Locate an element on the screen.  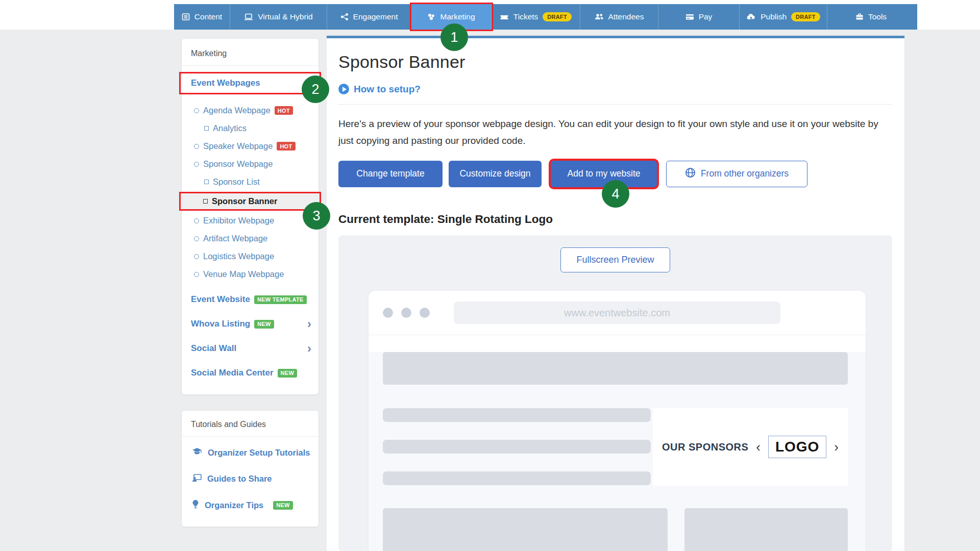
sidebar-item-label: Speaker Webpage is located at coordinates (238, 146).